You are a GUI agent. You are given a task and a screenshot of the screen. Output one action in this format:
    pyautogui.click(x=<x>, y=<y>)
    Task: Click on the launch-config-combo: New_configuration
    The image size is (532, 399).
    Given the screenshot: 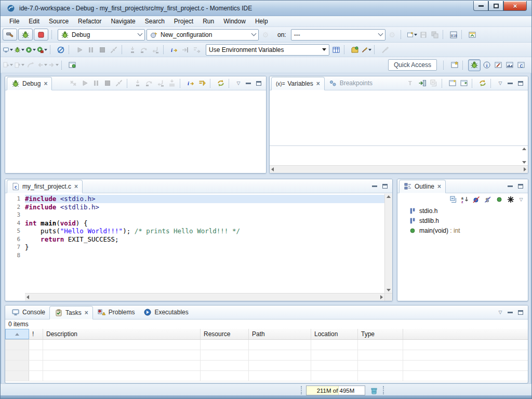 What is the action you would take?
    pyautogui.click(x=203, y=35)
    